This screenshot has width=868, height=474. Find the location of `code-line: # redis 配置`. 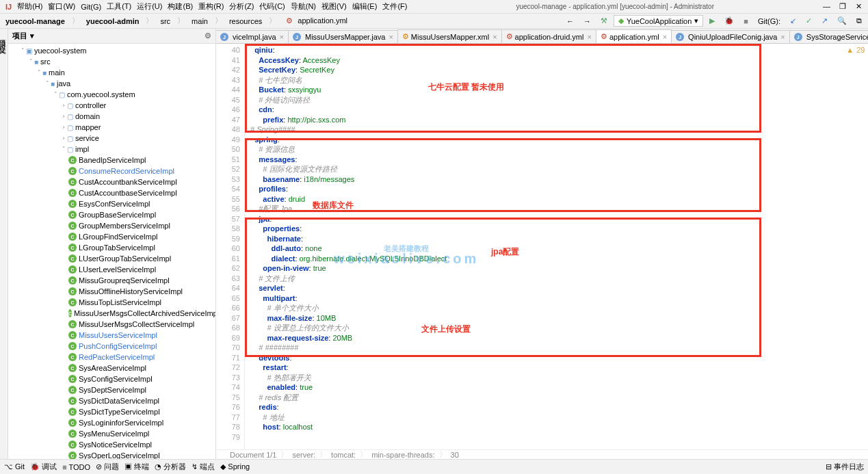

code-line: # redis 配置 is located at coordinates (557, 398).